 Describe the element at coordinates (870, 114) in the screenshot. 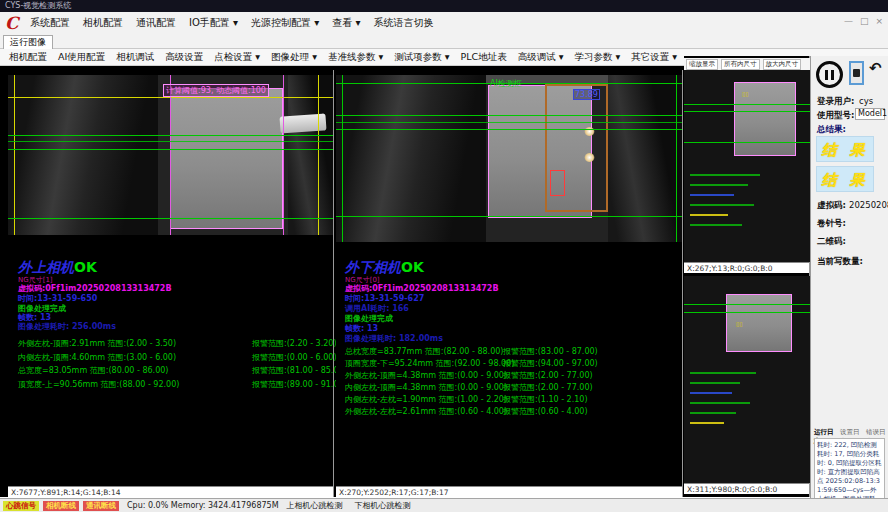

I see `model-value-box: Model1` at that location.